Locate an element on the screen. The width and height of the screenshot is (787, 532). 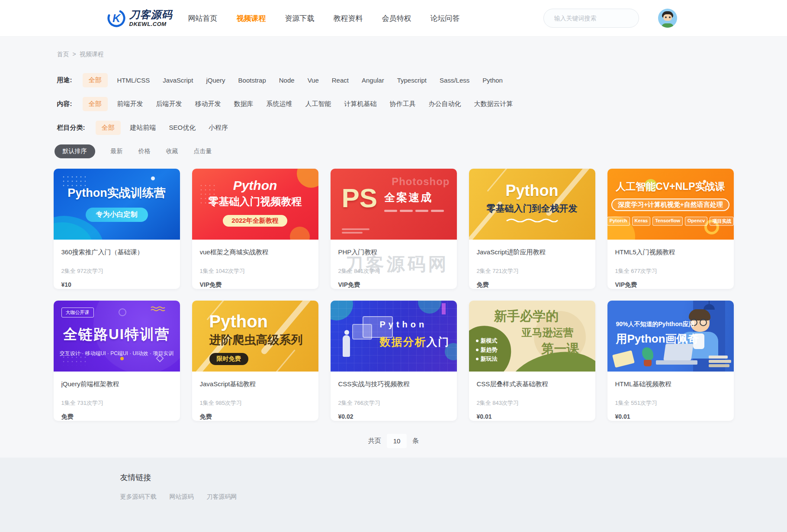
user-avatar is located at coordinates (668, 18).